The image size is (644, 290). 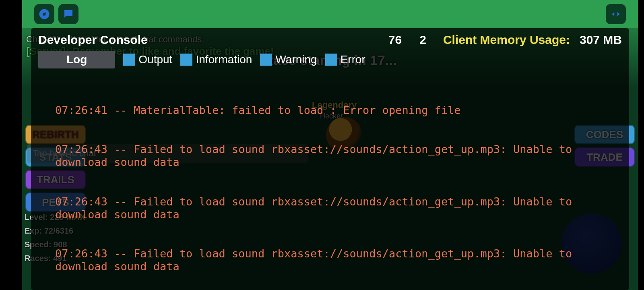 I want to click on filter-error: Error, so click(x=345, y=60).